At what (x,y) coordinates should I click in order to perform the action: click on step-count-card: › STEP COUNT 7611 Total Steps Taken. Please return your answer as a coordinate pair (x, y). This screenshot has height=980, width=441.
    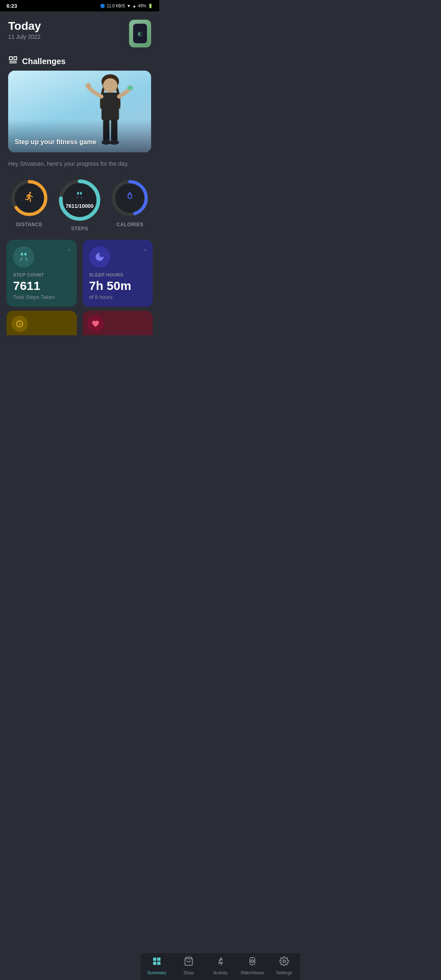
    Looking at the image, I should click on (42, 273).